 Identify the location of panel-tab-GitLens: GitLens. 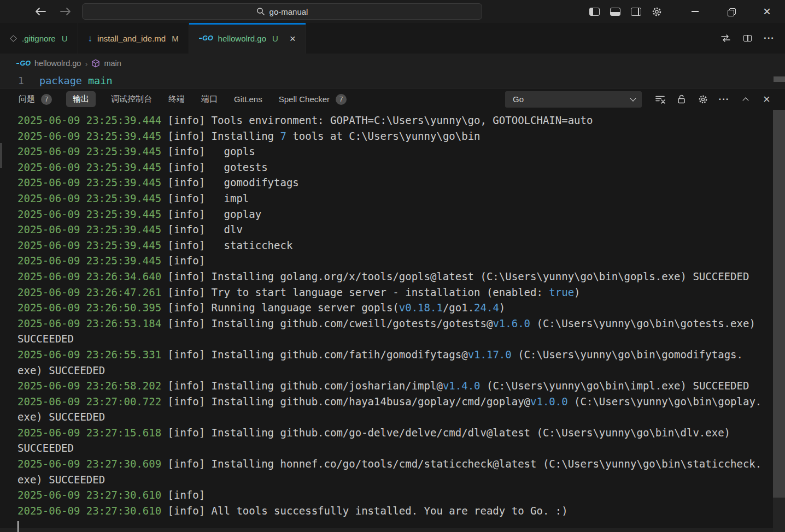
(248, 99).